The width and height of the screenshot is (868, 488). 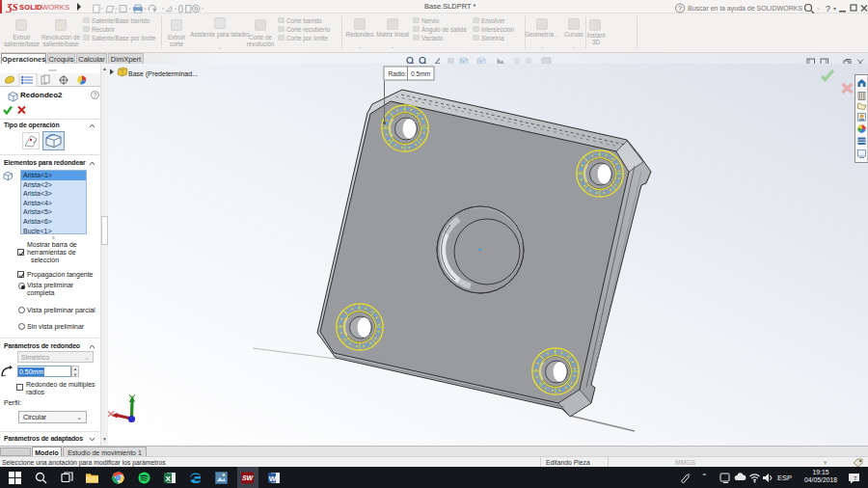 What do you see at coordinates (745, 9) in the screenshot?
I see `svg-text:Buscar en la ayuda de SOLIDWOR: Buscar en la ayuda de SOLIDWORKS` at bounding box center [745, 9].